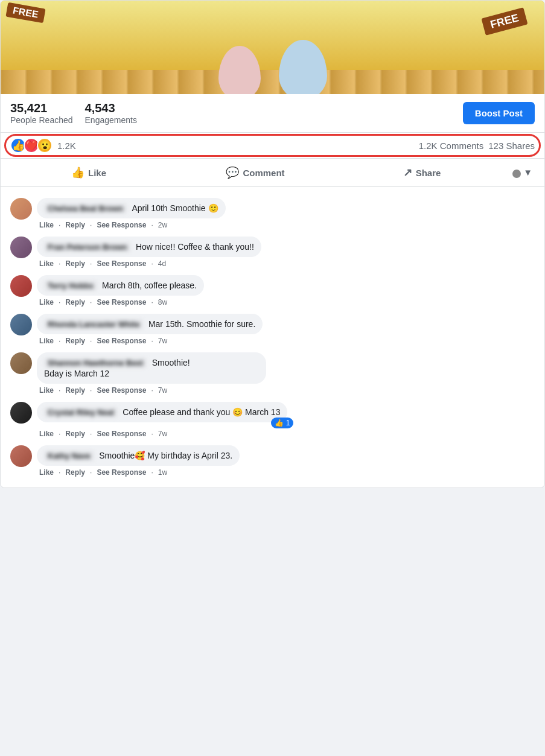 The width and height of the screenshot is (545, 756). I want to click on comment-content: Kathy Nave Smoothie🥰 My birthday is Apri…, so click(286, 461).